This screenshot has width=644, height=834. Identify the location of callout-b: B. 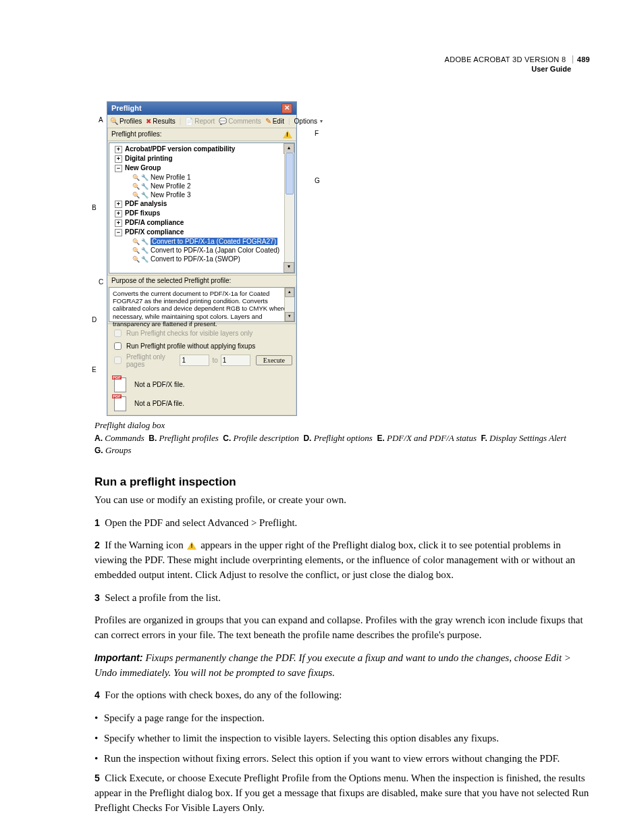
(95, 208).